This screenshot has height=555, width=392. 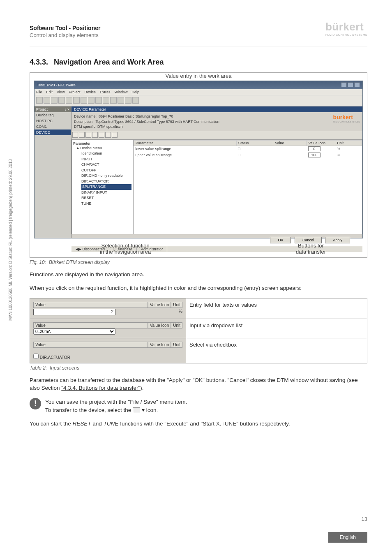 I want to click on apply-button: Apply, so click(x=338, y=240).